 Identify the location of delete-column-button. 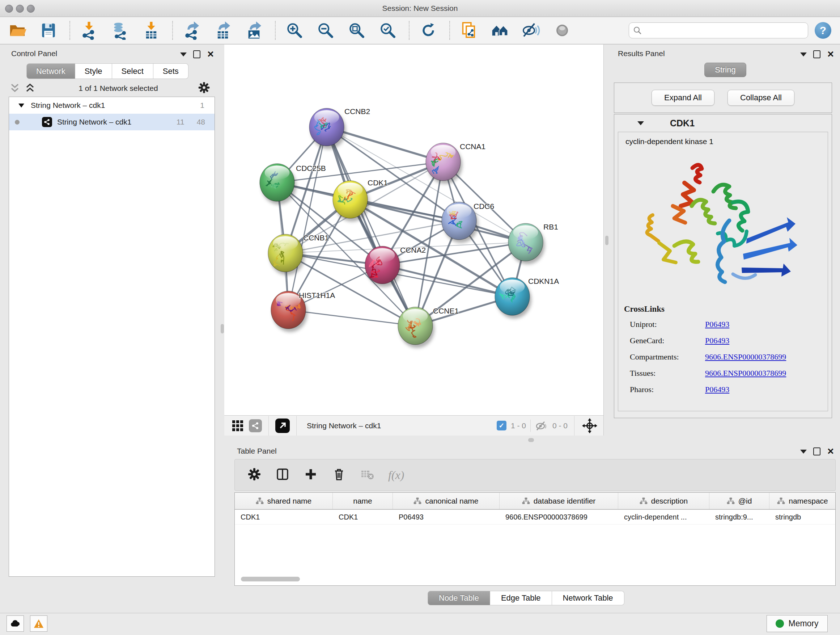
(339, 475).